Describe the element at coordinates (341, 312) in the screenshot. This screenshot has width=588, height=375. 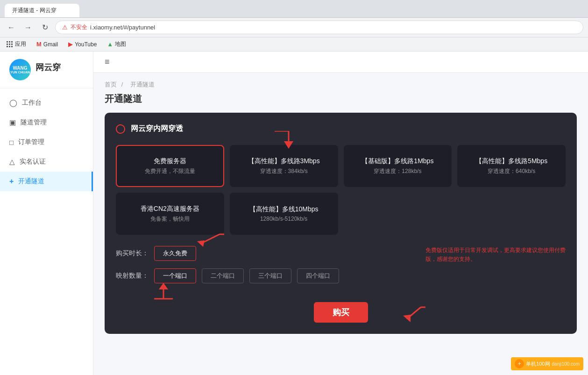
I see `buy-button: 购买` at that location.